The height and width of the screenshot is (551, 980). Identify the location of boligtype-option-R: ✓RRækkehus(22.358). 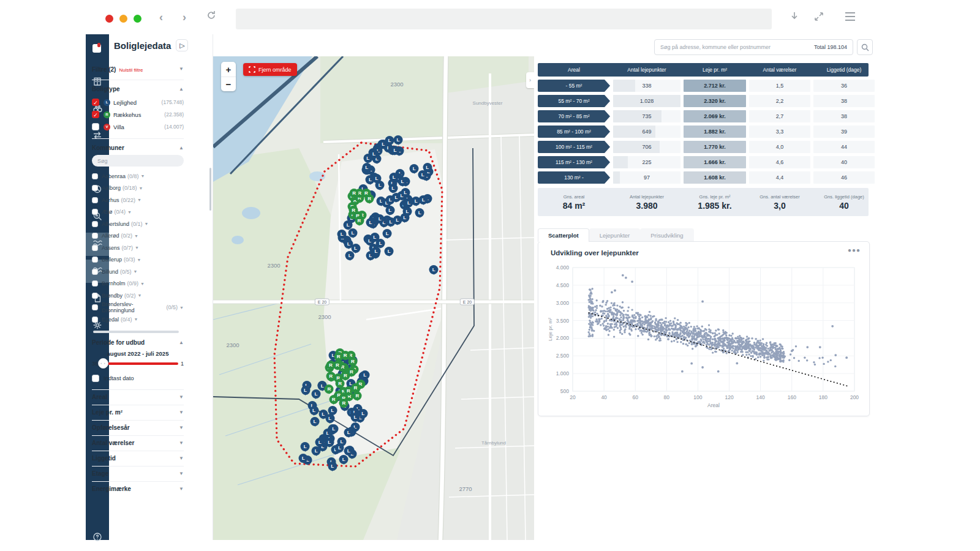
(138, 114).